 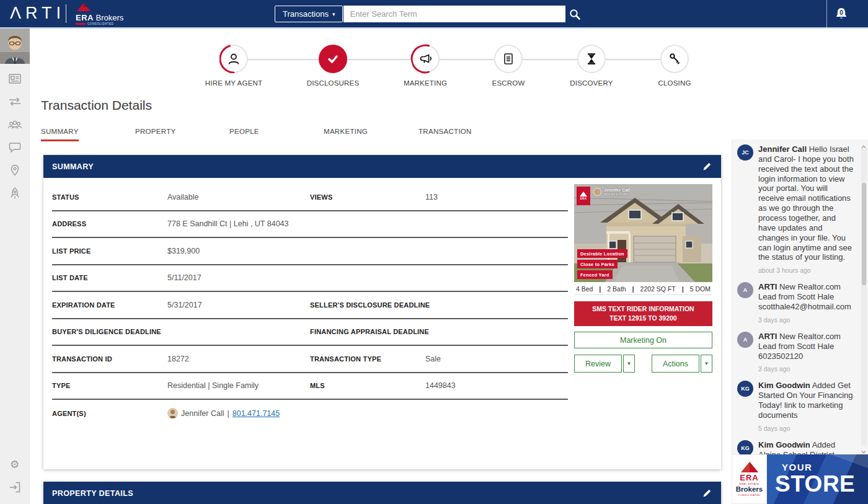 I want to click on field-label: TRANSACTION ID, so click(x=110, y=359).